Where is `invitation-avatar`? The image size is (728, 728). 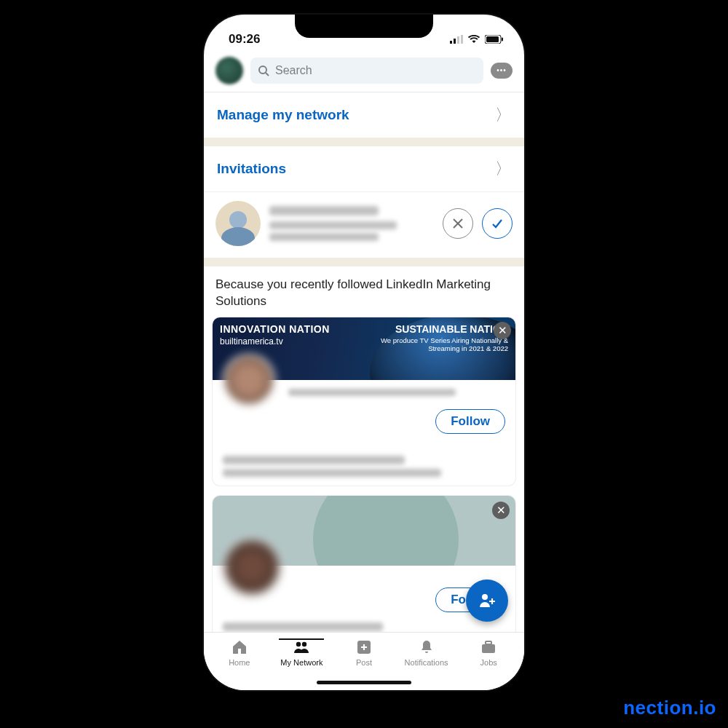 invitation-avatar is located at coordinates (238, 223).